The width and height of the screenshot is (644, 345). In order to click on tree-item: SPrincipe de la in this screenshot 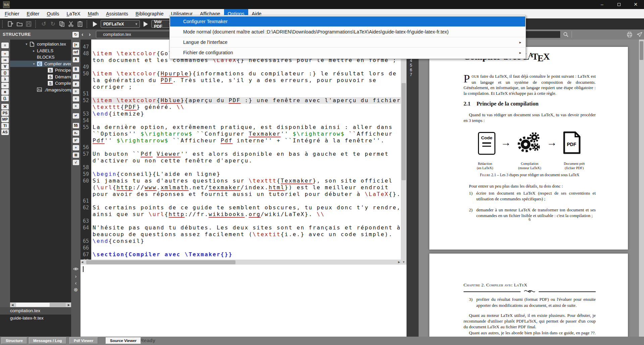, I will do `click(41, 70)`.